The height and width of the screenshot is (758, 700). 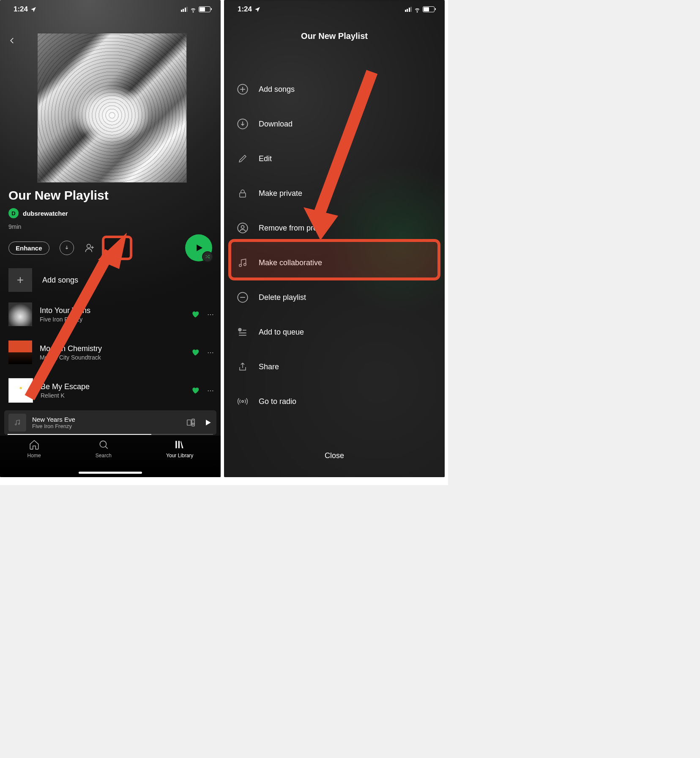 I want to click on menu-edit: Edit, so click(x=334, y=159).